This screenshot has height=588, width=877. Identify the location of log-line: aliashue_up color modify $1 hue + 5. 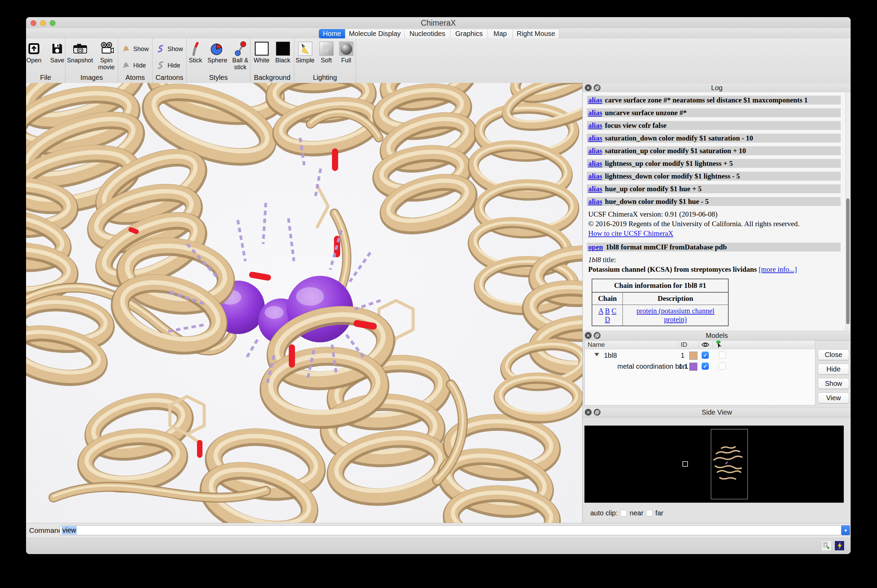
(714, 189).